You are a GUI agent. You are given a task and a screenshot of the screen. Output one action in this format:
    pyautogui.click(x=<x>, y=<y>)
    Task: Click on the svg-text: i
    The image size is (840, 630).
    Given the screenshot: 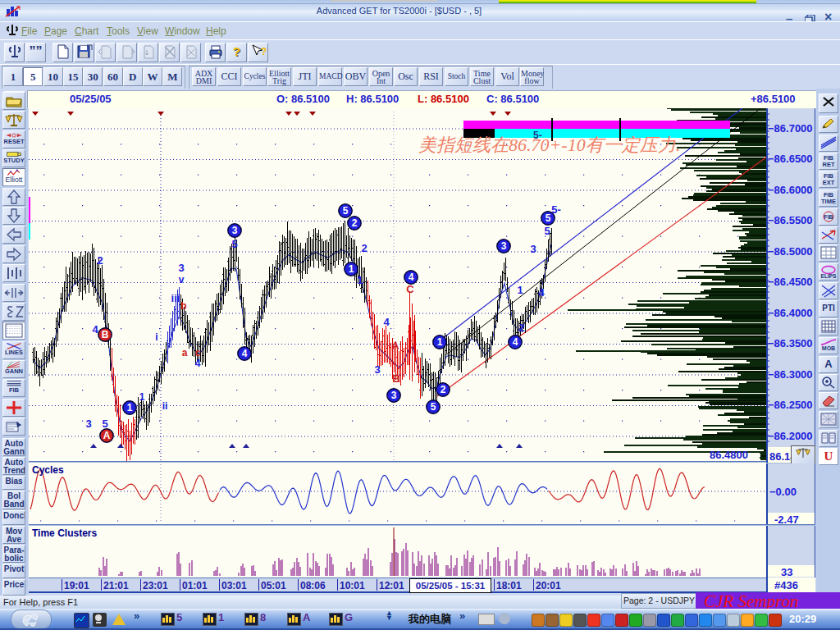 What is the action you would take?
    pyautogui.click(x=156, y=337)
    